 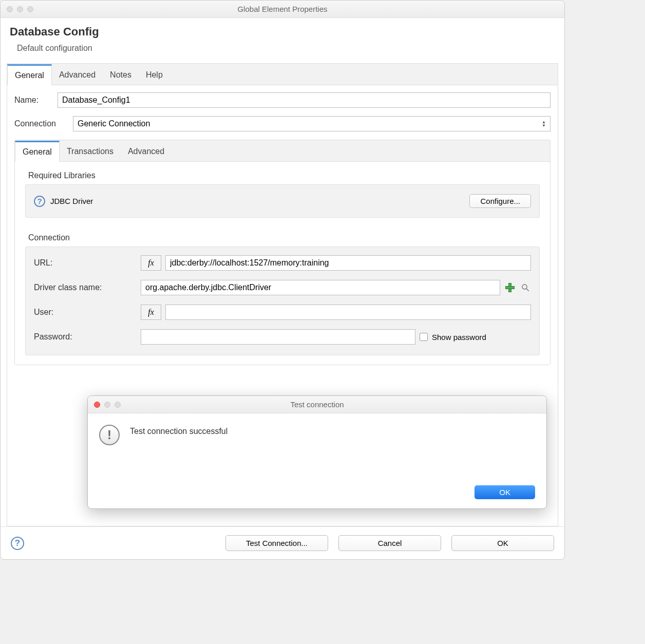 I want to click on user-input, so click(x=348, y=312).